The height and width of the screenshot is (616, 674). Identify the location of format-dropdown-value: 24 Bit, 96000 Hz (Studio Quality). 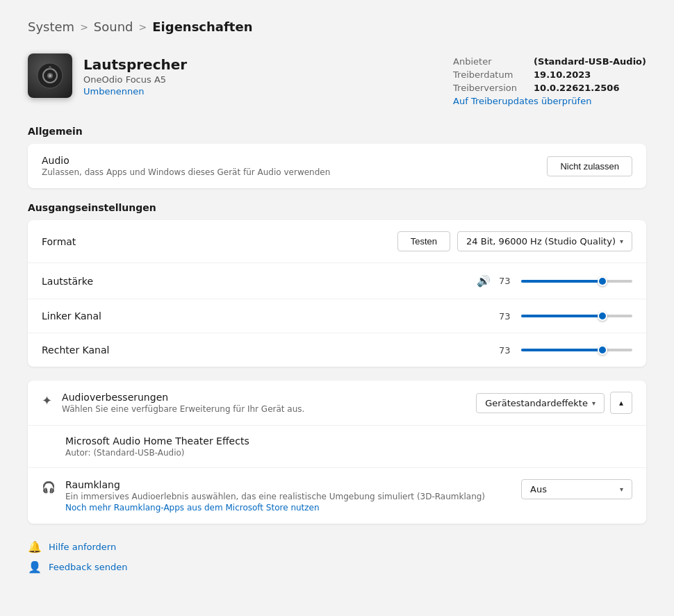
(541, 242).